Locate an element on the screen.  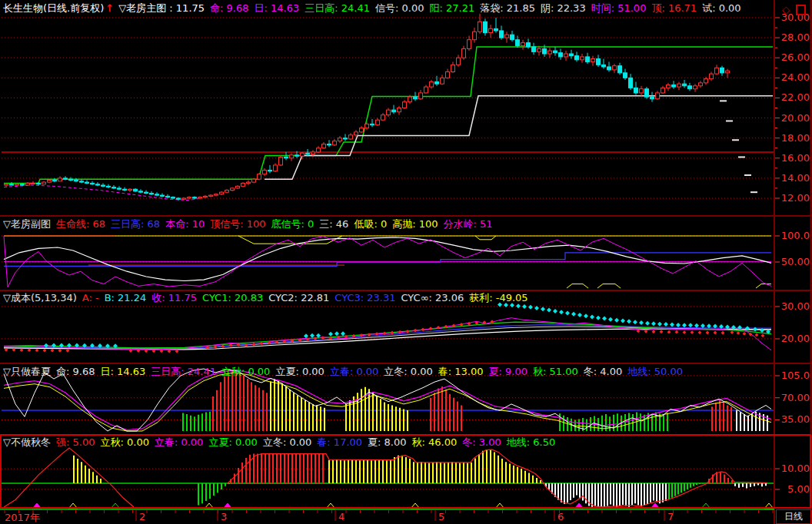
panel5-header: ▽不做秋冬强: 5.00立秋: 0.00立春: 0.00立夏: 0.00立冬: … is located at coordinates (281, 443).